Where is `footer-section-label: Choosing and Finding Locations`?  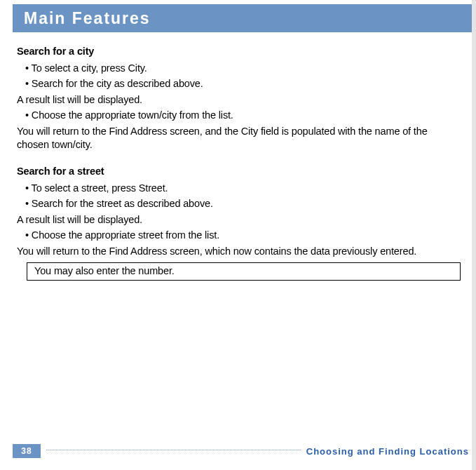
footer-section-label: Choosing and Finding Locations is located at coordinates (388, 452).